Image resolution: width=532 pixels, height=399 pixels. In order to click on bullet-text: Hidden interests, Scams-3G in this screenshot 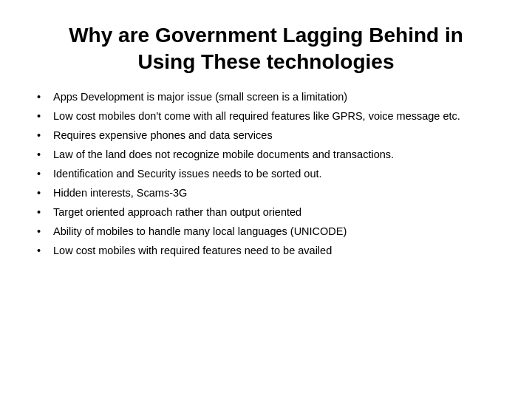, I will do `click(274, 194)`.